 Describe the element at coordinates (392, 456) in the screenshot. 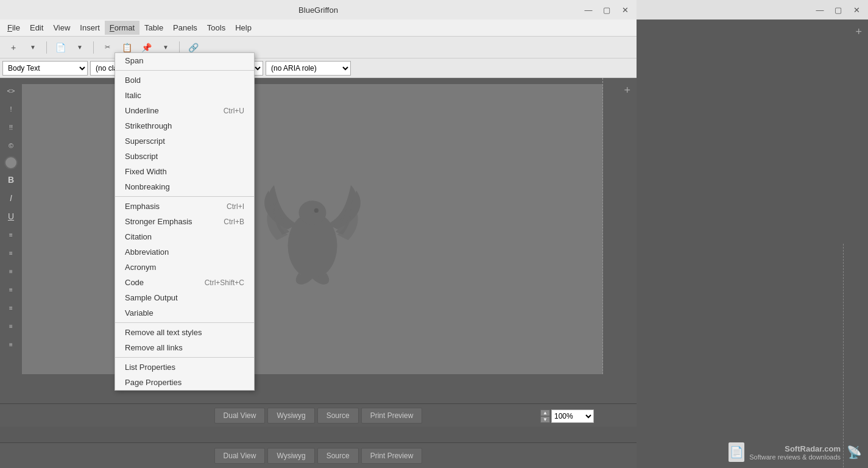

I see `print-preview-tab-2: Print Preview` at that location.